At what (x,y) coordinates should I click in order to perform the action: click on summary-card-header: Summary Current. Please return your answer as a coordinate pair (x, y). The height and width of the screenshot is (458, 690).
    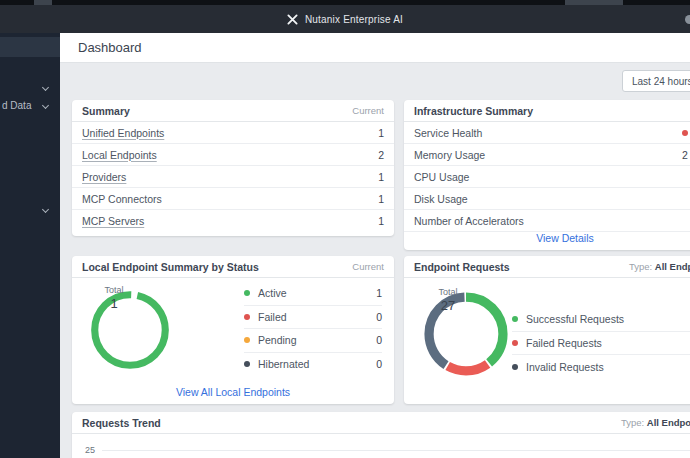
    Looking at the image, I should click on (233, 111).